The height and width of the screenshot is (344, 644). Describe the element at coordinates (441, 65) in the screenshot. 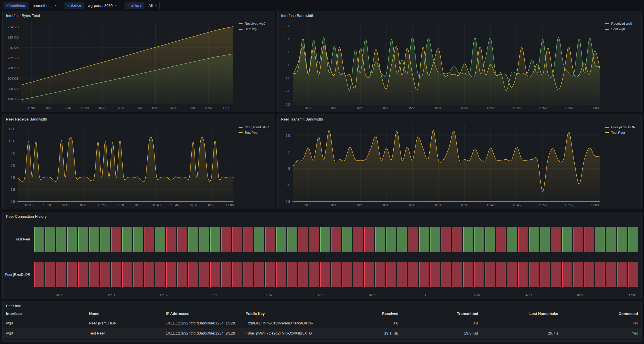

I see `interface-bandwidth-chart: 0 B2 B4 B6 B8 B10 B12 B16:0516:1016:1516…` at that location.